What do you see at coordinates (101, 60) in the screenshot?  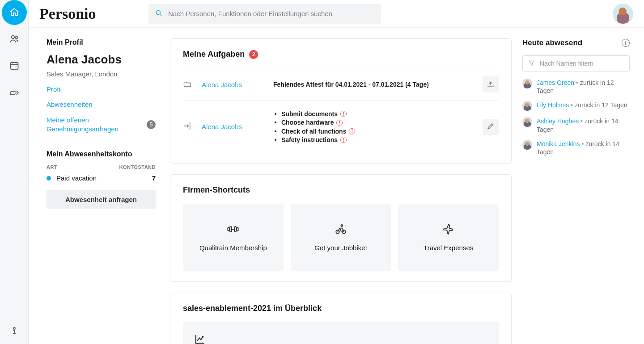 I see `profile-name: Alena Jacobs` at bounding box center [101, 60].